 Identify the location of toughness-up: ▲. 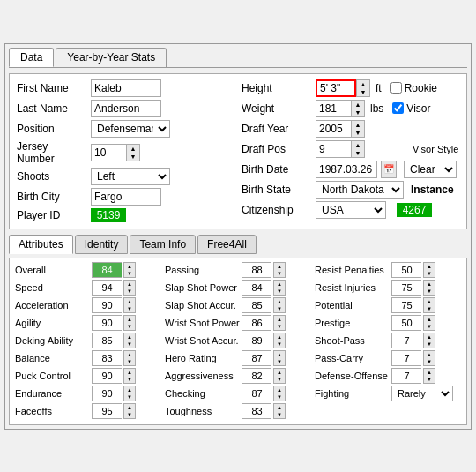
(279, 408).